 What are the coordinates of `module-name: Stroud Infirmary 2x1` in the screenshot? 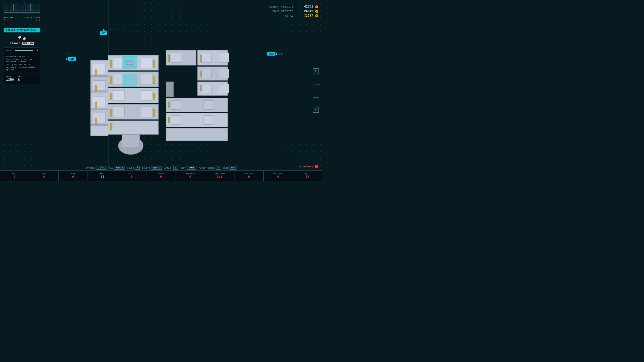 It's located at (21, 30).